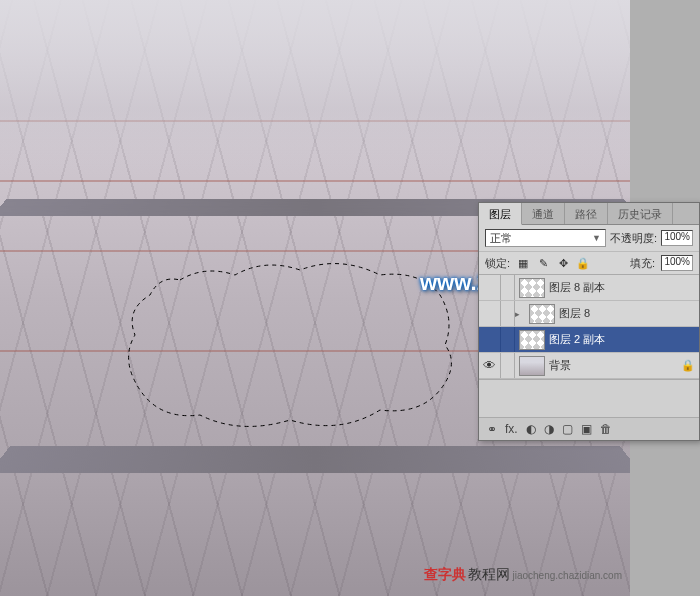  Describe the element at coordinates (589, 238) in the screenshot. I see `blend-opacity-row: 正常 ▼ 不透明度: 100%` at that location.